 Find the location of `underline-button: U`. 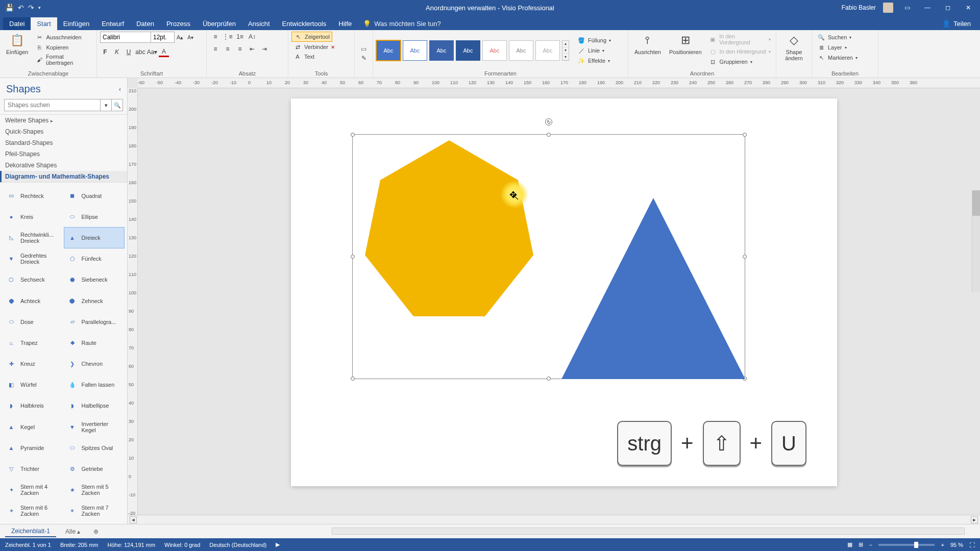

underline-button: U is located at coordinates (129, 52).